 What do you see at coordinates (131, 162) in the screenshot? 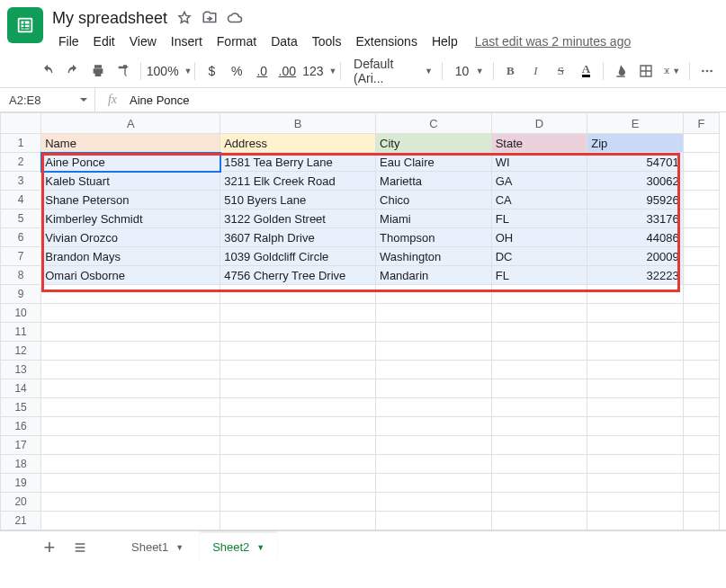
I see `cell: Aine Ponce` at bounding box center [131, 162].